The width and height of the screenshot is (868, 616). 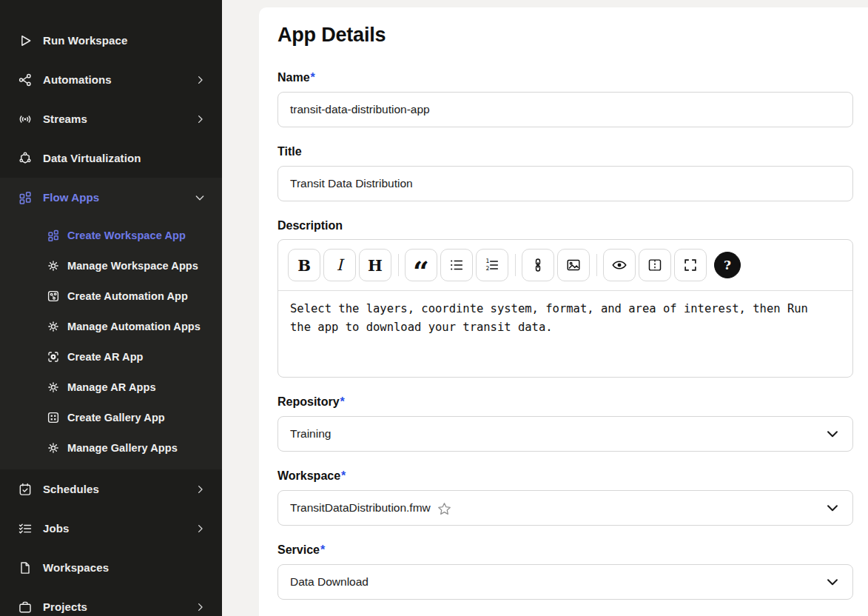 I want to click on workspace-select-value: TransitDataDistribution.fmw, so click(x=360, y=508).